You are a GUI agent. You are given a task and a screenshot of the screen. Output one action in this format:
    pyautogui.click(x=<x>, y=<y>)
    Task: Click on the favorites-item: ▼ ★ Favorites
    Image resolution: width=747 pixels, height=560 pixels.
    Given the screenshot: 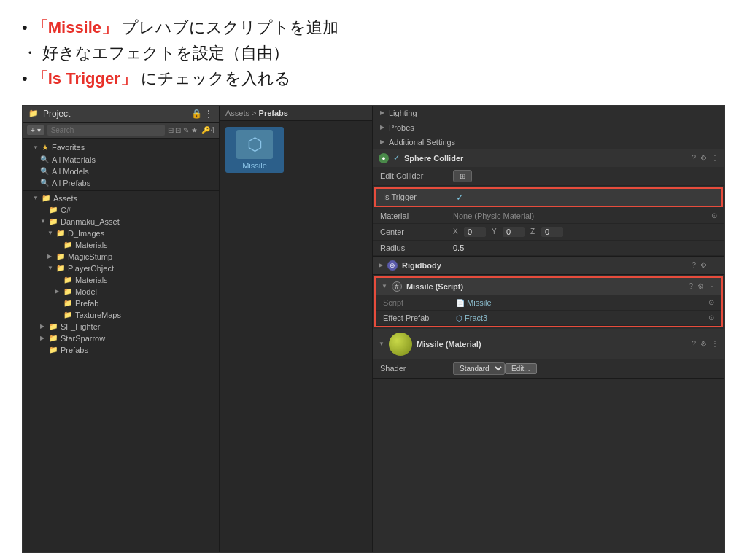 What is the action you would take?
    pyautogui.click(x=121, y=147)
    